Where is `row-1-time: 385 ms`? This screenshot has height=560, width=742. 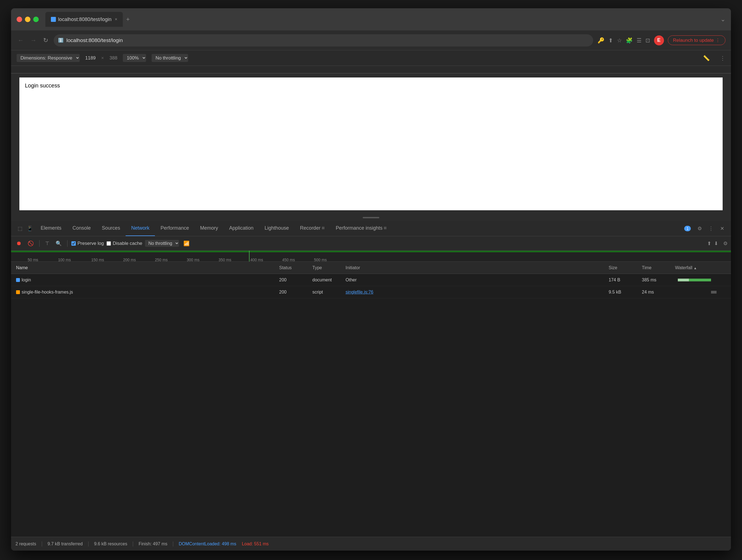 row-1-time: 385 ms is located at coordinates (656, 280).